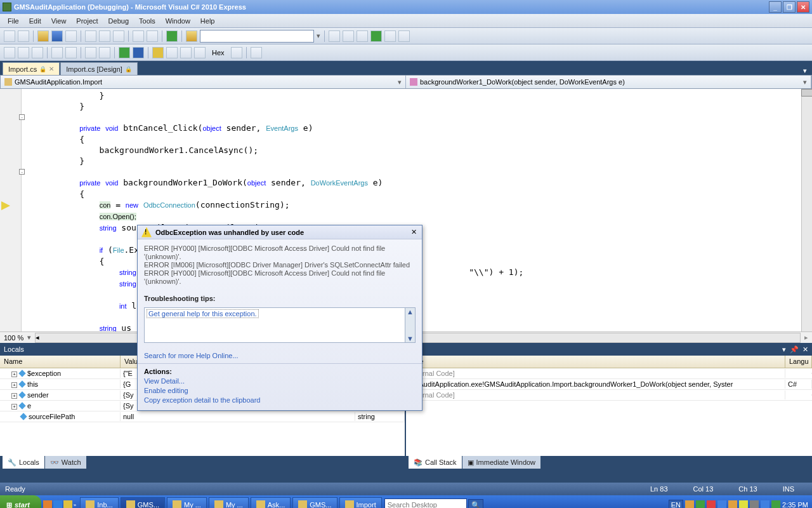  Describe the element at coordinates (775, 7) in the screenshot. I see `minimize-button: _` at that location.